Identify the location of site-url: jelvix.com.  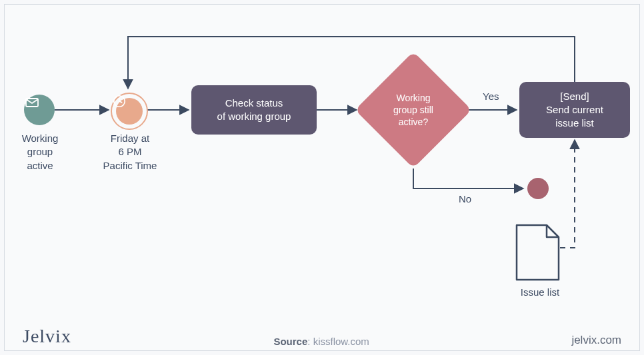
(596, 340).